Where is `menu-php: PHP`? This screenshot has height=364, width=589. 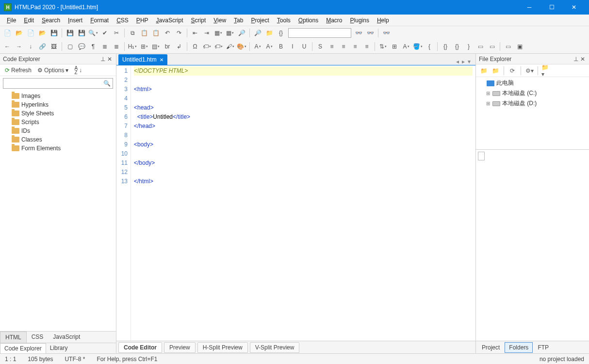
menu-php: PHP is located at coordinates (143, 20).